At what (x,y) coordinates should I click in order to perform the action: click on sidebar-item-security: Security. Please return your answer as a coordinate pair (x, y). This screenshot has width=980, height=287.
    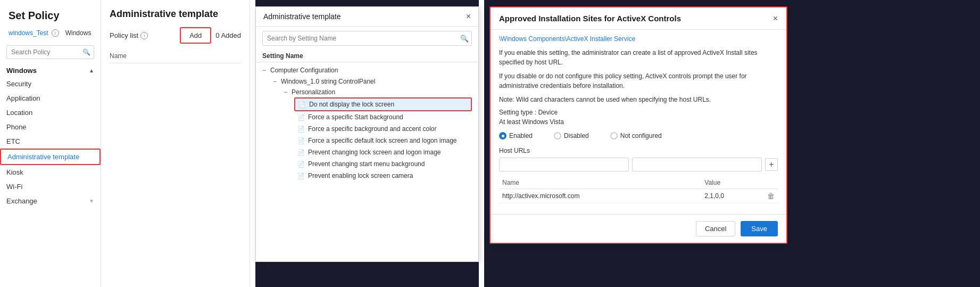
    Looking at the image, I should click on (50, 84).